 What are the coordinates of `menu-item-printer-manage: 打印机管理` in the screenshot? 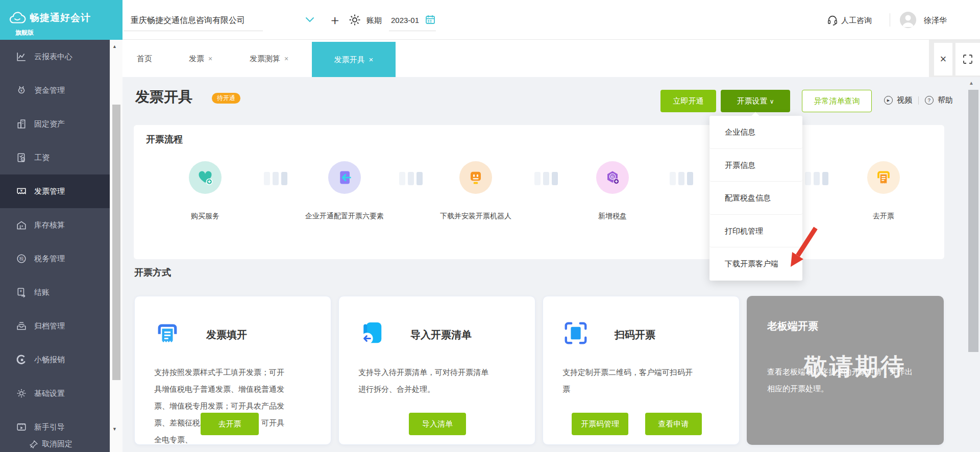 It's located at (756, 232).